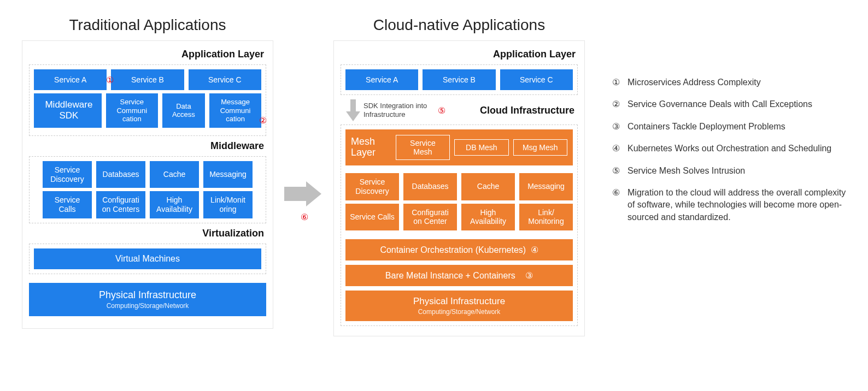 This screenshot has width=868, height=391. I want to click on down-arrow-icon, so click(353, 110).